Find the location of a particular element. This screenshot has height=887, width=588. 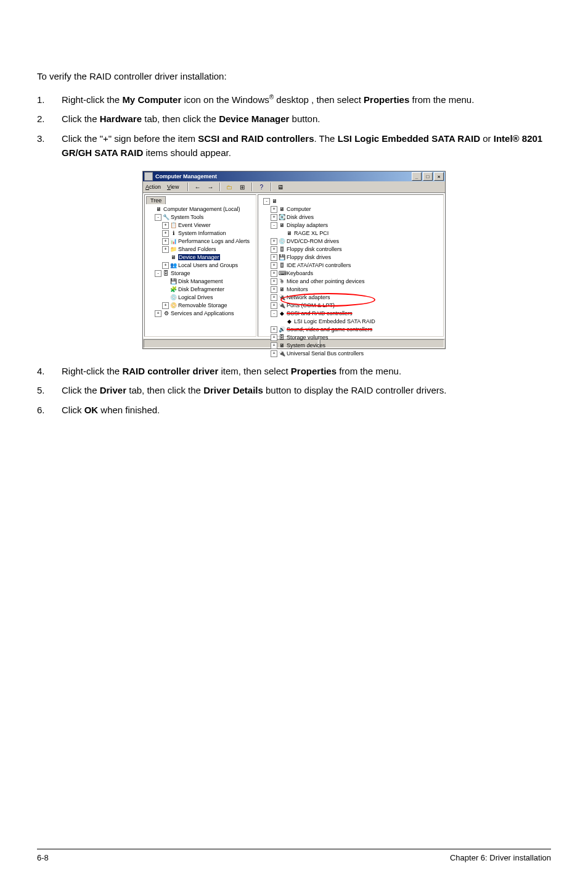

tree-node: +🔌Universal Serial Bus controllers is located at coordinates (351, 354).